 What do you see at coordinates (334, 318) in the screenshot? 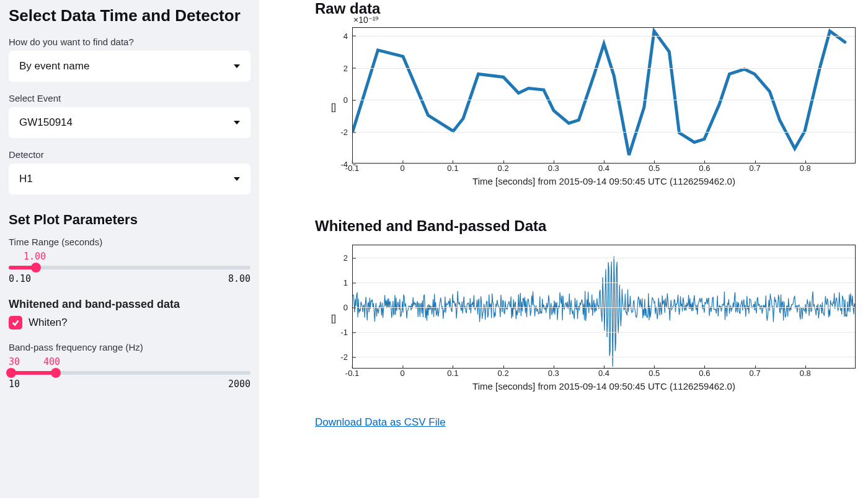
I see `white-y-unit: []` at bounding box center [334, 318].